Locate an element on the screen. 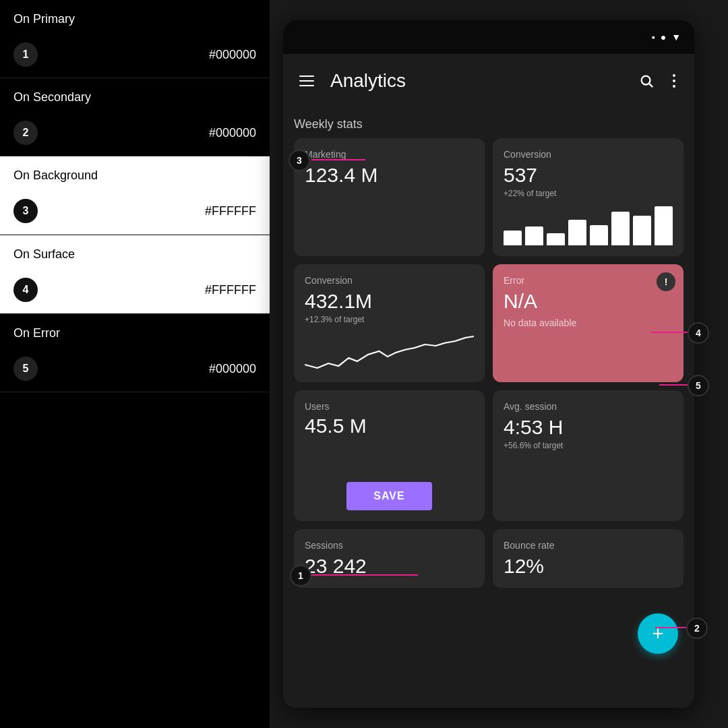  error-badge: ! is located at coordinates (666, 282).